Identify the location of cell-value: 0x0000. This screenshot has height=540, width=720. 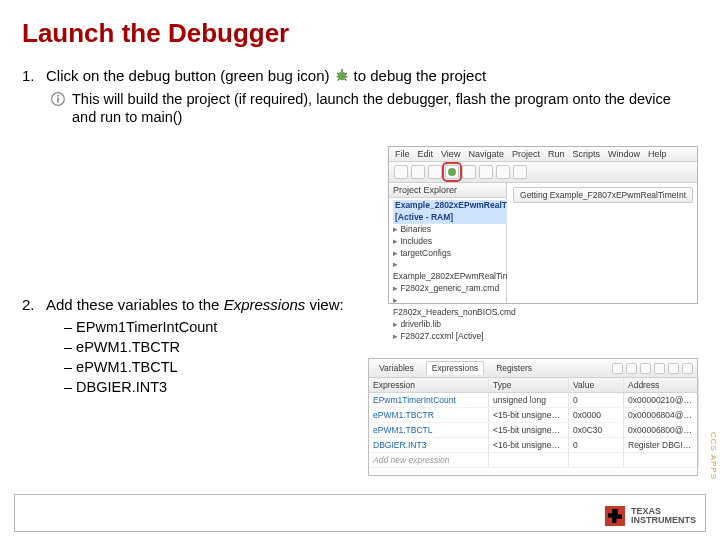
(596, 415).